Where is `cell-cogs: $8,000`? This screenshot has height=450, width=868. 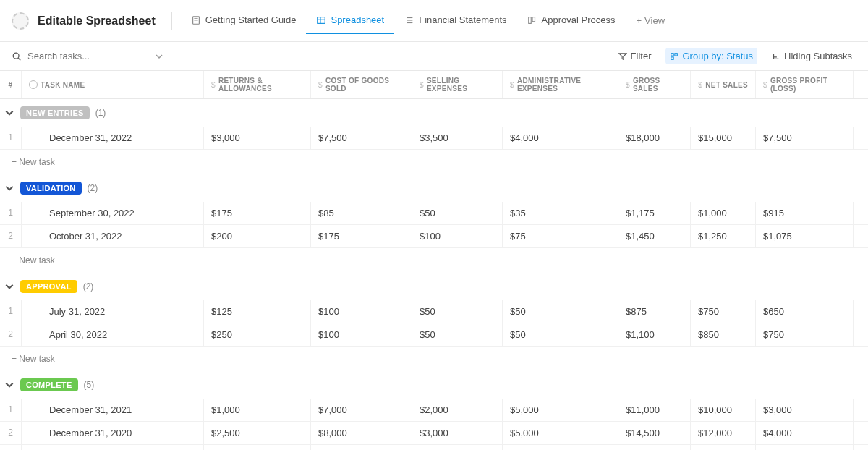 cell-cogs: $8,000 is located at coordinates (362, 433).